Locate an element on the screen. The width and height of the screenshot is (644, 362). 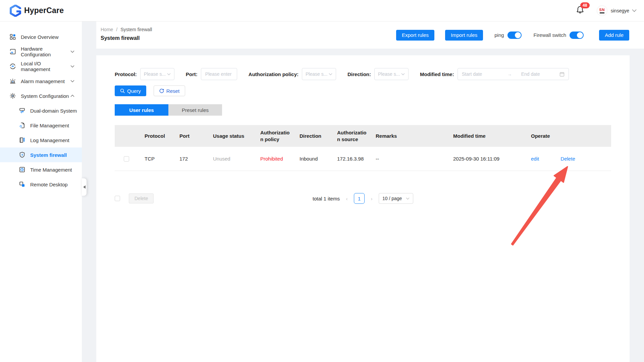
tab-user-rules: User rules is located at coordinates (142, 110).